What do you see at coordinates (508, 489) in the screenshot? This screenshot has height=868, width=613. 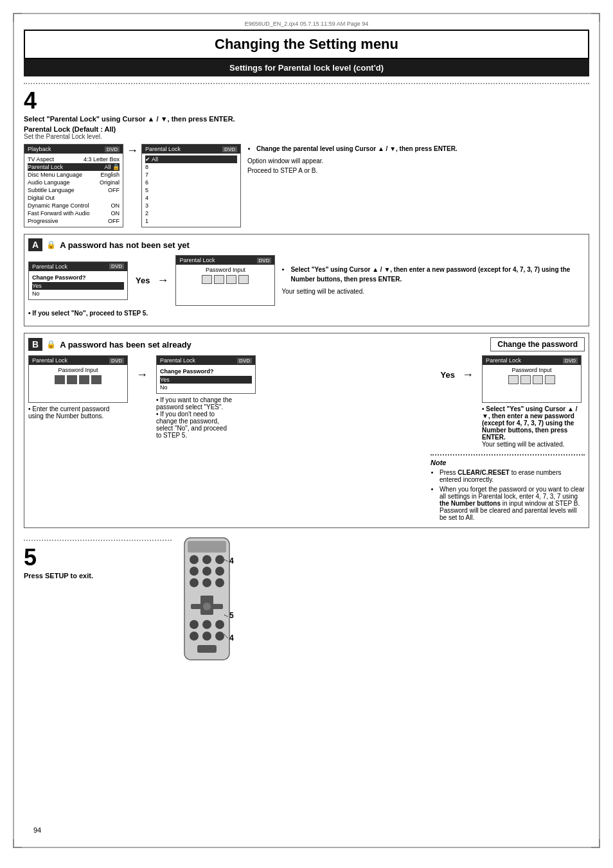 I see `note-section: Note Press CLEAR/C.RESET to erase number…` at bounding box center [508, 489].